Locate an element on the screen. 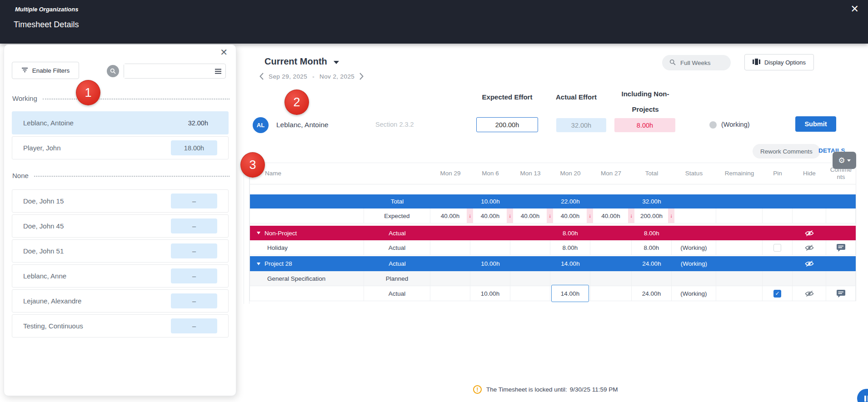 Image resolution: width=868 pixels, height=402 pixels. submit-button: Submit is located at coordinates (816, 124).